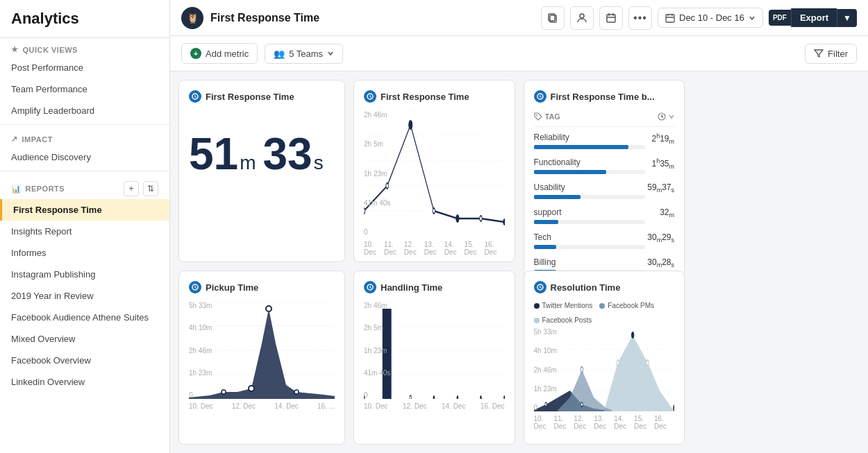 This screenshot has height=453, width=868. Describe the element at coordinates (85, 111) in the screenshot. I see `sidebar-item-amplify-leaderboard: Amplify Leaderboard` at that location.